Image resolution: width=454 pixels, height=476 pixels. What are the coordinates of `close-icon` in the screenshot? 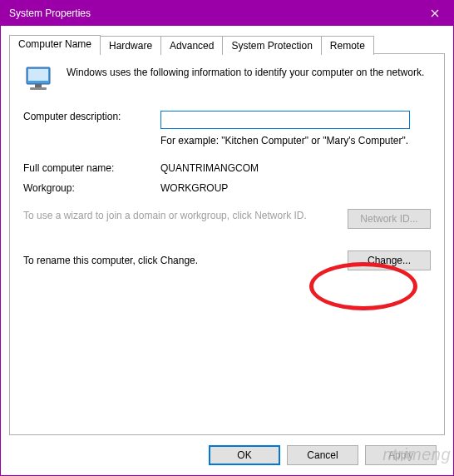 It's located at (435, 13).